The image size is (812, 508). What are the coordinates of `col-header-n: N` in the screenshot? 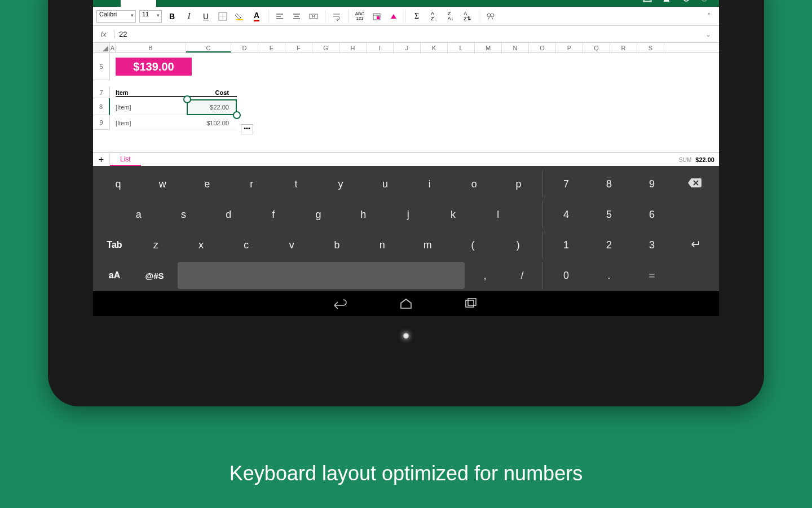 It's located at (515, 47).